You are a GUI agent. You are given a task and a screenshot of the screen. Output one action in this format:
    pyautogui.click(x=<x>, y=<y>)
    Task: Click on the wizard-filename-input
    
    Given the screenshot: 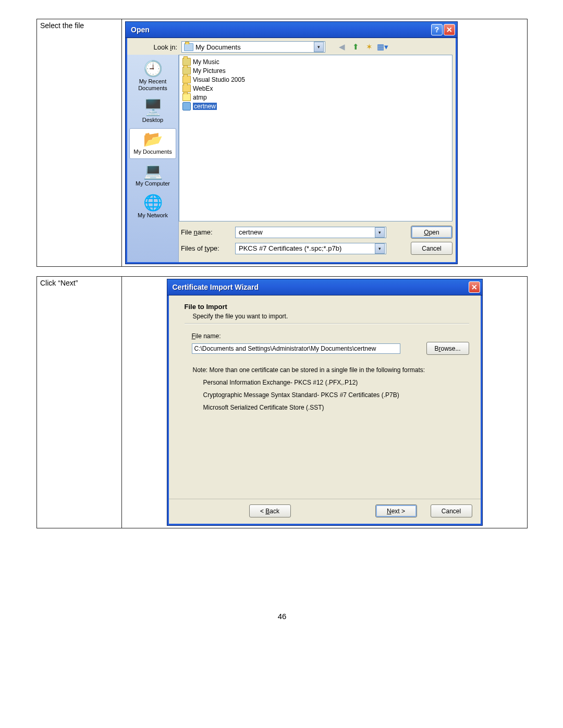 What is the action you would take?
    pyautogui.click(x=296, y=349)
    